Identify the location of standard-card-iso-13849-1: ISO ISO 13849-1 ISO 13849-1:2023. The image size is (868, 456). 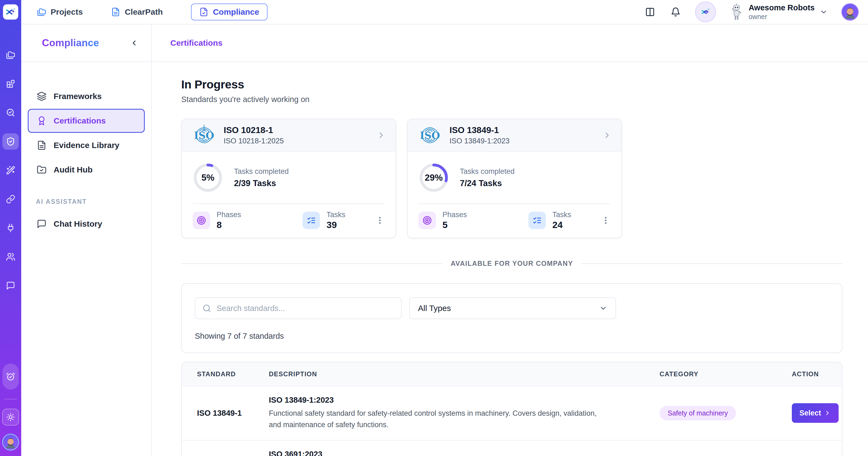
(515, 179).